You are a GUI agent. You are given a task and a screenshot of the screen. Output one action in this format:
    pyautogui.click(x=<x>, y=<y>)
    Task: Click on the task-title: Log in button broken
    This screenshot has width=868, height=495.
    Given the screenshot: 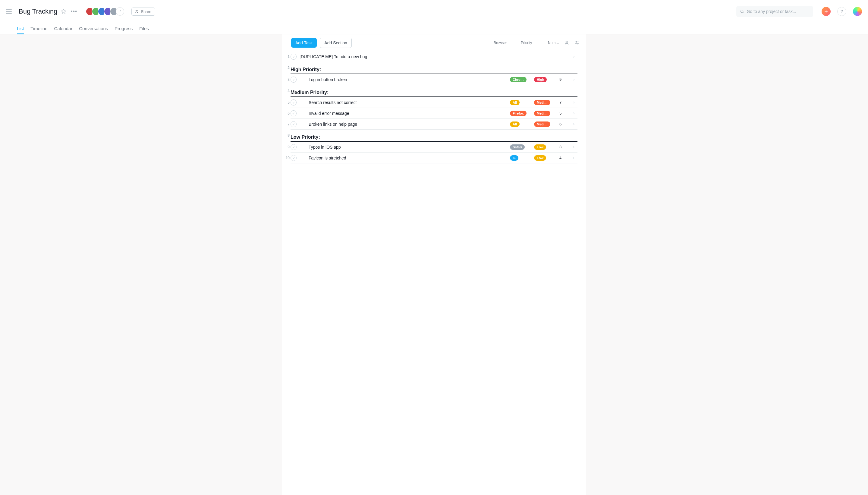 What is the action you would take?
    pyautogui.click(x=409, y=80)
    